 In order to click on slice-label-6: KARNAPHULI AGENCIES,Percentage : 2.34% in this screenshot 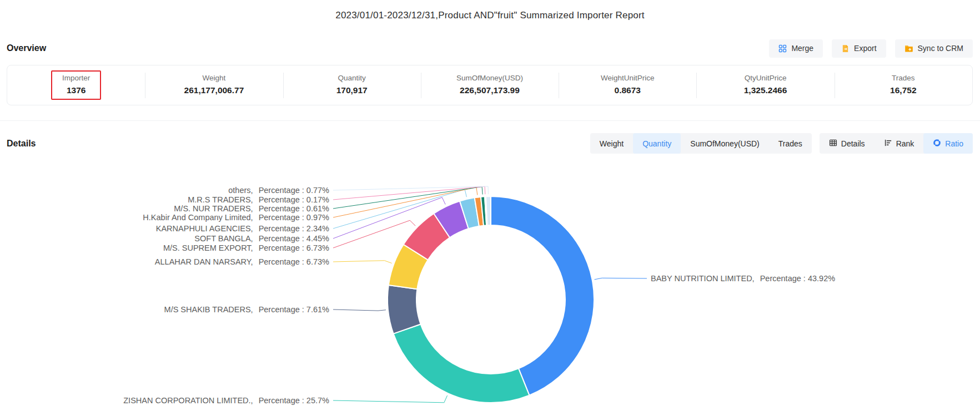, I will do `click(243, 229)`.